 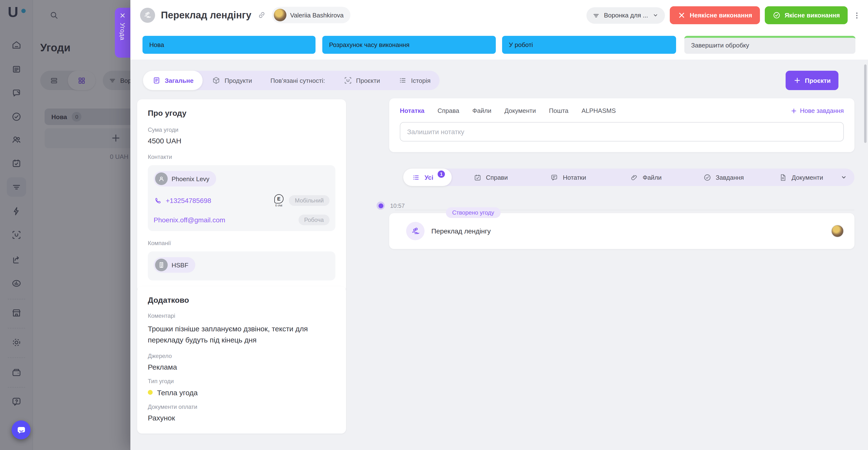 What do you see at coordinates (242, 360) in the screenshot?
I see `additional-card: Додатково Коментарі Трошки пізніше запла…` at bounding box center [242, 360].